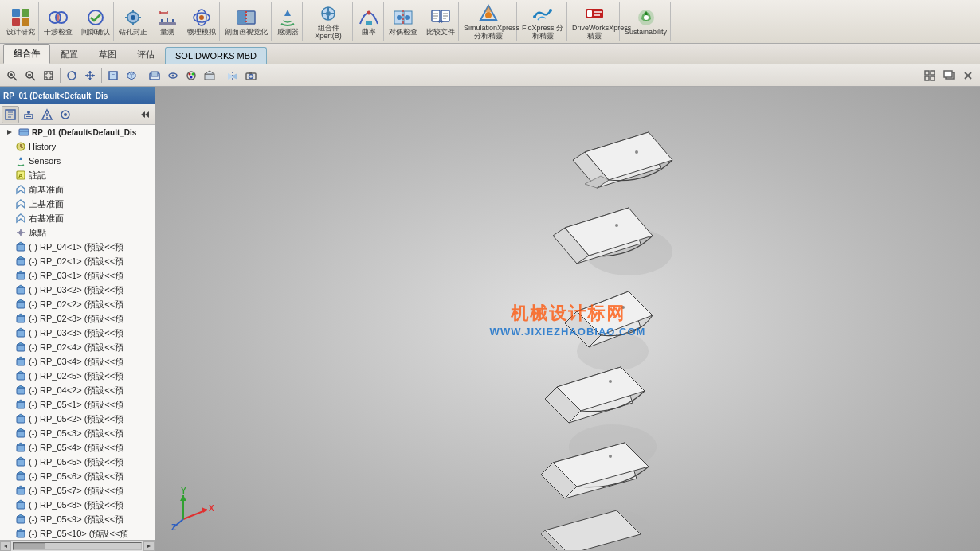 The height and width of the screenshot is (551, 980). What do you see at coordinates (90, 76) in the screenshot?
I see `view-pan-btn` at bounding box center [90, 76].